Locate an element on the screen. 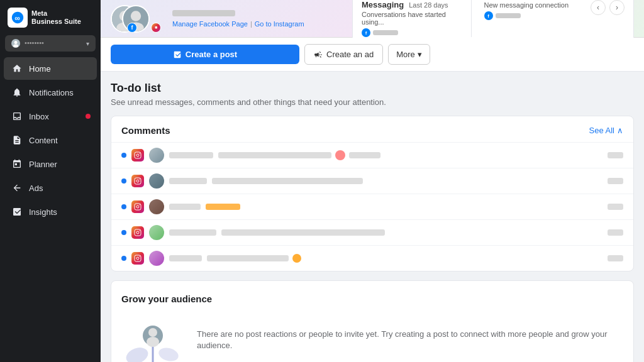 The height and width of the screenshot is (362, 644). go-instagram-link: Go to Instagram is located at coordinates (279, 24).